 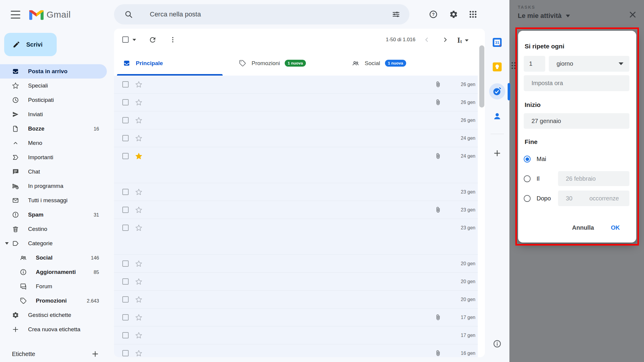 What do you see at coordinates (16, 15) in the screenshot?
I see `main-menu-button` at bounding box center [16, 15].